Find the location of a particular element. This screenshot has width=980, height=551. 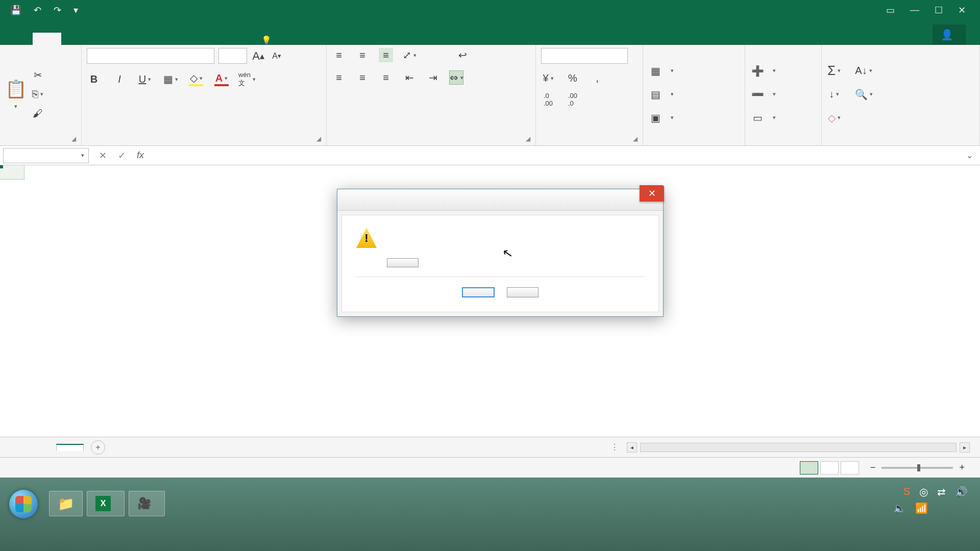

tray-signal-icon: 📶 is located at coordinates (922, 508).